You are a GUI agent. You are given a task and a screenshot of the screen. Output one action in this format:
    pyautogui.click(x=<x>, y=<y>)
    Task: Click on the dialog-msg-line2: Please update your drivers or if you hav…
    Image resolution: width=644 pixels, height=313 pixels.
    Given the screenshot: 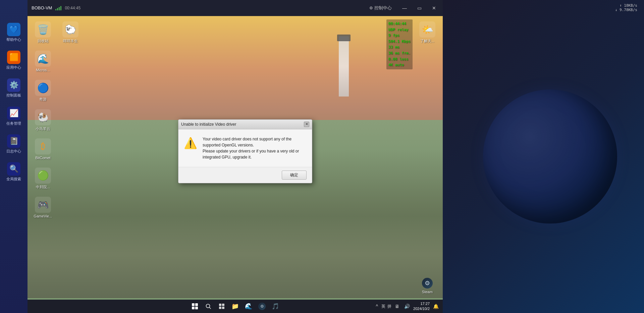 What is the action you would take?
    pyautogui.click(x=251, y=154)
    